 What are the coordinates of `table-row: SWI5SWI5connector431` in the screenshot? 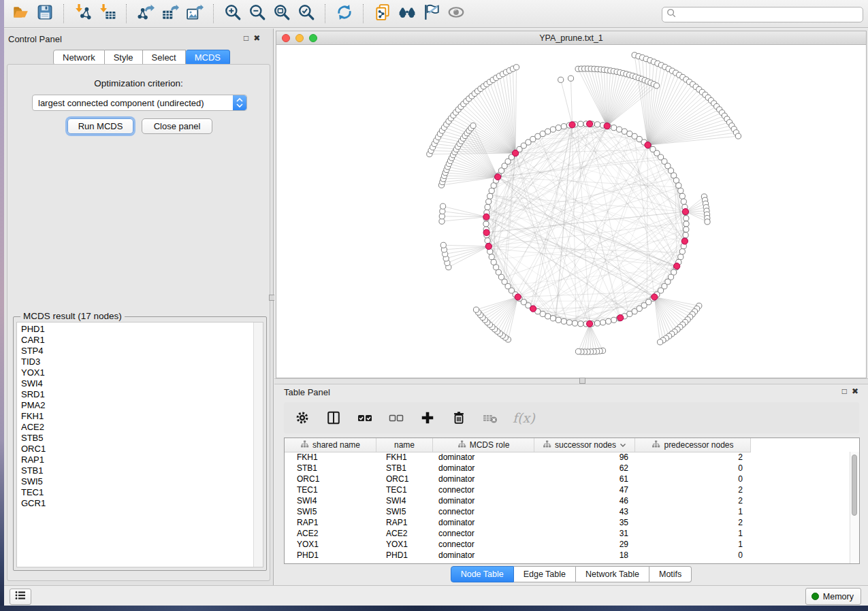 It's located at (568, 512).